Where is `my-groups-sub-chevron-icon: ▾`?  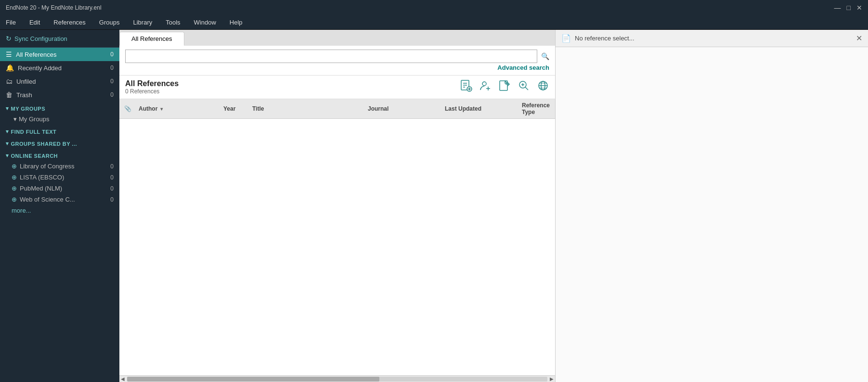 my-groups-sub-chevron-icon: ▾ is located at coordinates (15, 119).